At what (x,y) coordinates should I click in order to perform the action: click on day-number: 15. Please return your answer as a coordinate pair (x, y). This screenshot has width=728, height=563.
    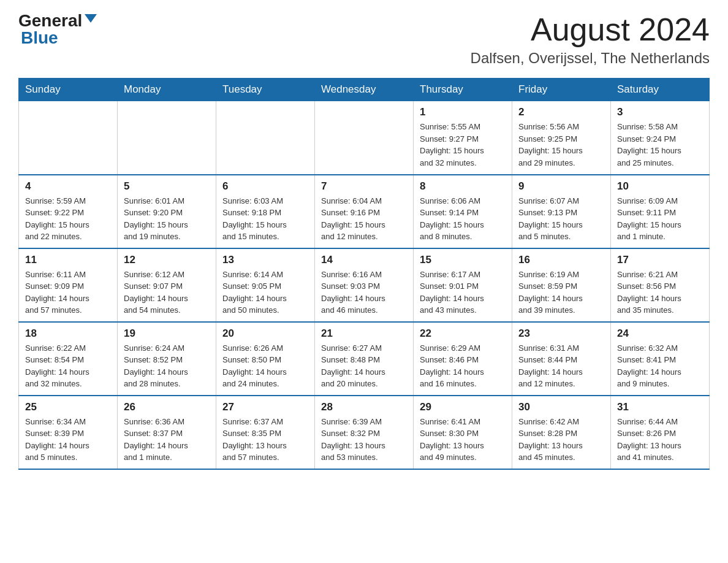
    Looking at the image, I should click on (463, 260).